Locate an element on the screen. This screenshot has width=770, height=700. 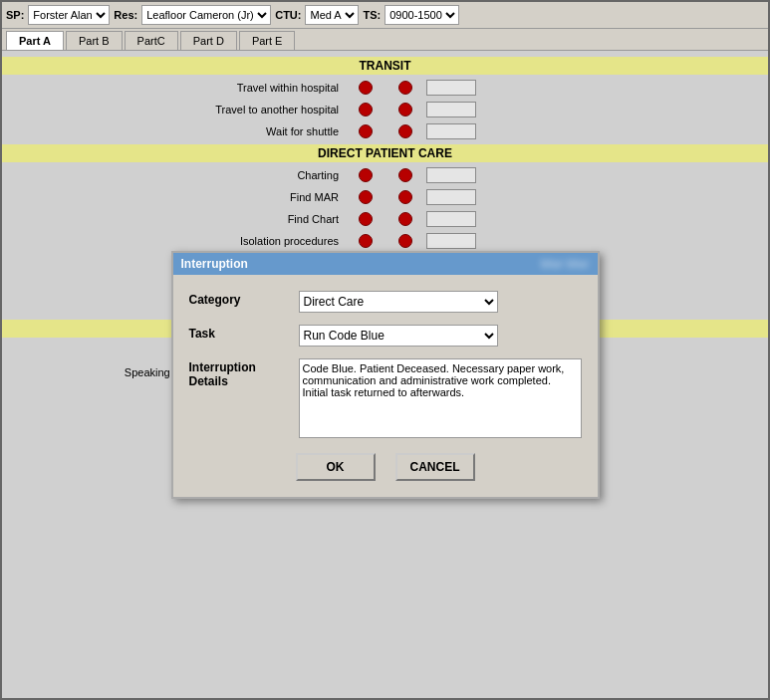
tab-part-d: Part D is located at coordinates (209, 40).